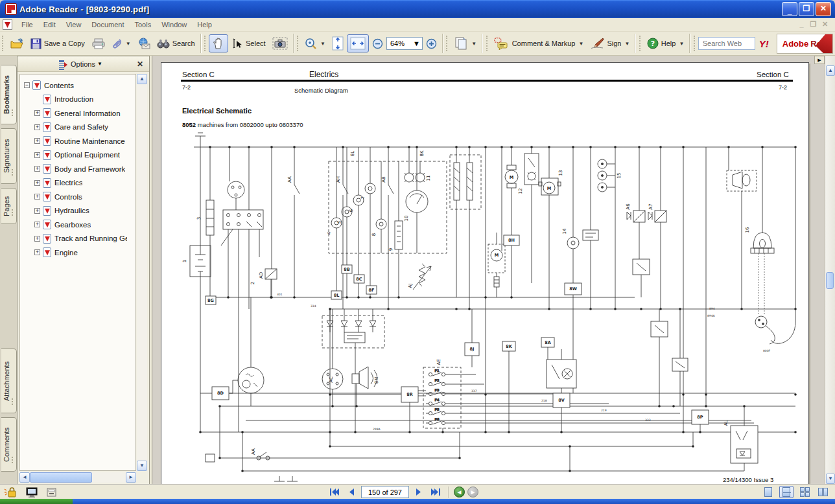 This screenshot has width=835, height=504. Describe the element at coordinates (385, 492) in the screenshot. I see `page-number-input` at that location.